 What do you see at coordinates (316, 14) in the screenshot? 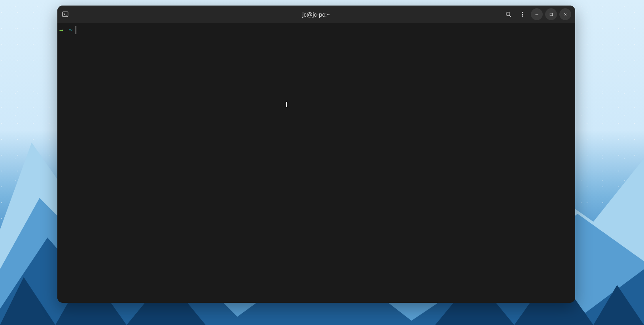
I see `titlebar: jc@jc-pc:~` at bounding box center [316, 14].